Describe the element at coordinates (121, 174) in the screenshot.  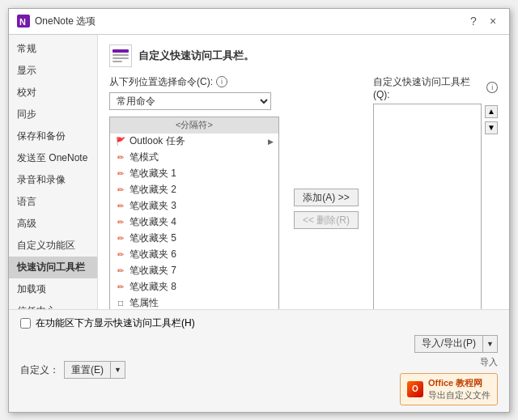
I see `pen-icon-1: ✏` at that location.